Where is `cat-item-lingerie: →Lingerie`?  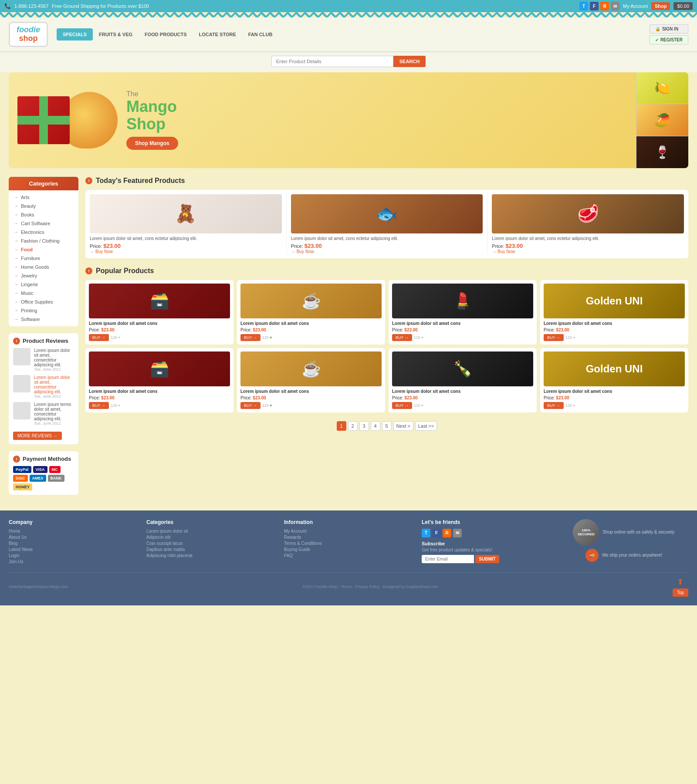 cat-item-lingerie: →Lingerie is located at coordinates (44, 284).